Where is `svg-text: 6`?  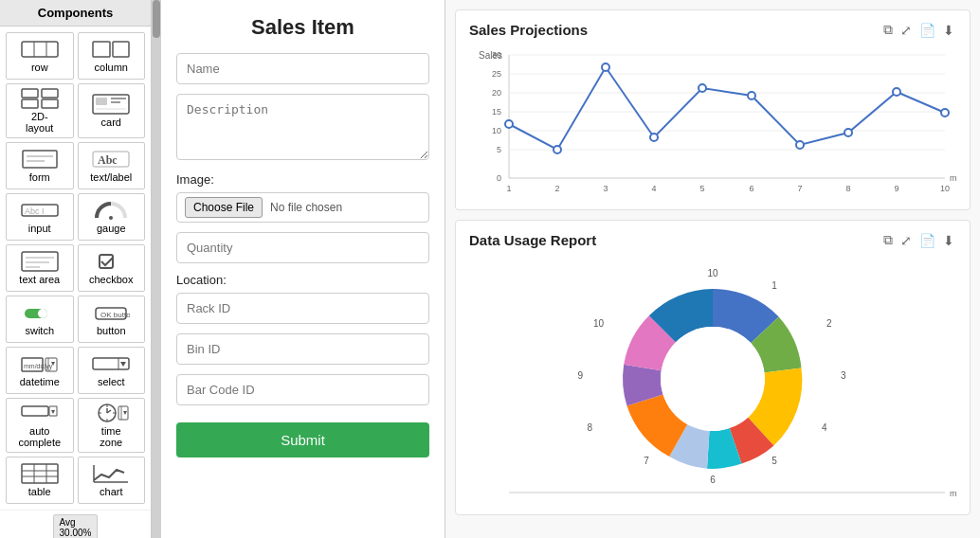
svg-text: 6 is located at coordinates (751, 188).